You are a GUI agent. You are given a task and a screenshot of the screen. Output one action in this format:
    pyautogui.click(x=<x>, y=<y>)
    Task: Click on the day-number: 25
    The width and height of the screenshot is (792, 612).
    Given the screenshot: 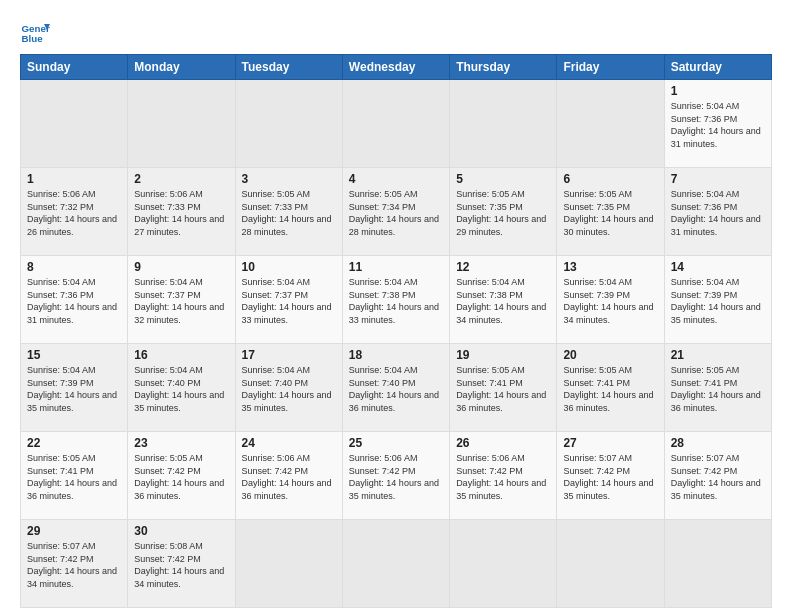 What is the action you would take?
    pyautogui.click(x=396, y=443)
    